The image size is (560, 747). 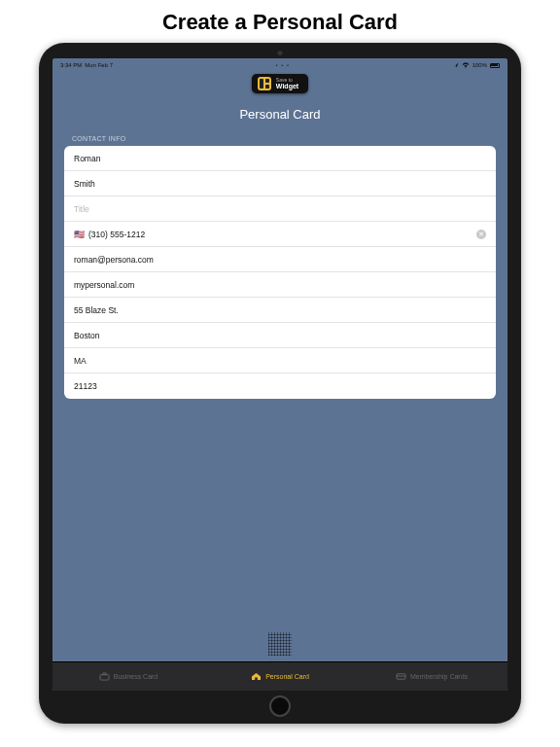 What do you see at coordinates (114, 260) in the screenshot?
I see `email-value: roman@persona.com` at bounding box center [114, 260].